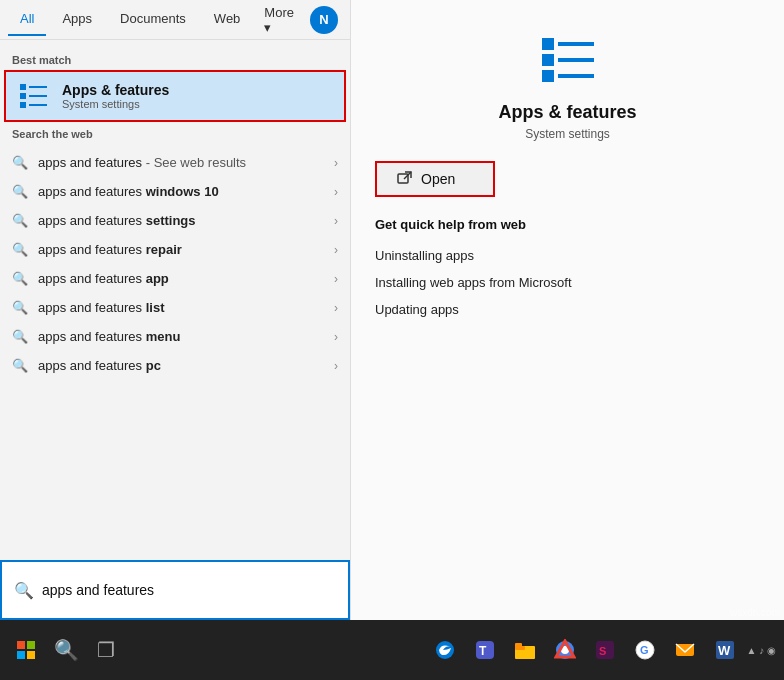  I want to click on list-item: 🔍 apps and features menu ›, so click(175, 336).